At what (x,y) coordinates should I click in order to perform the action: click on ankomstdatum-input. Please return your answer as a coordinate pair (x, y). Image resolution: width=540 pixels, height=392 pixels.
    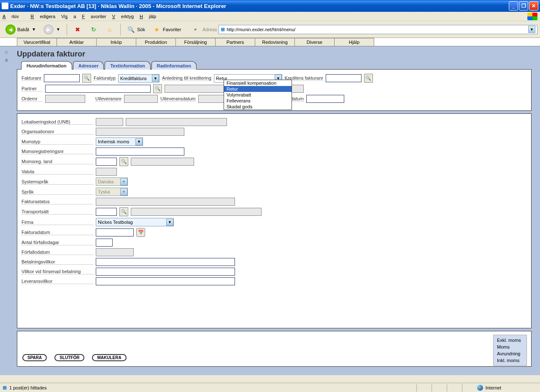
    Looking at the image, I should click on (325, 99).